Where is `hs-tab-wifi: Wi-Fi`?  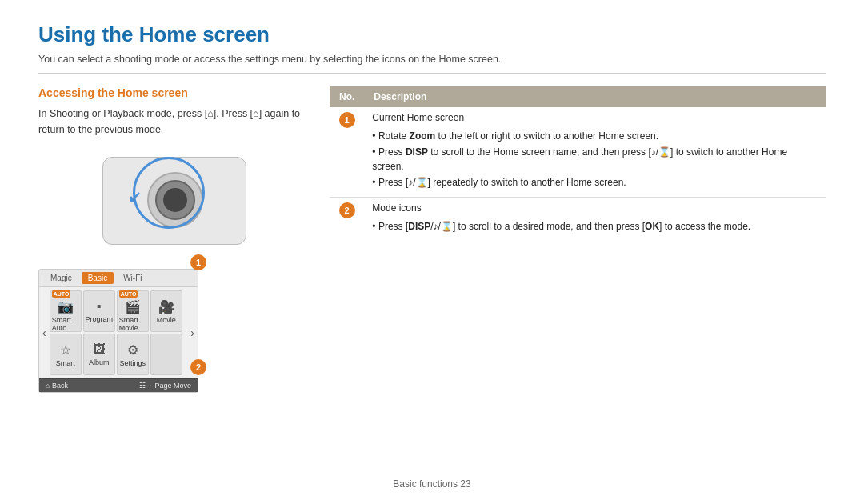
hs-tab-wifi: Wi-Fi is located at coordinates (133, 278).